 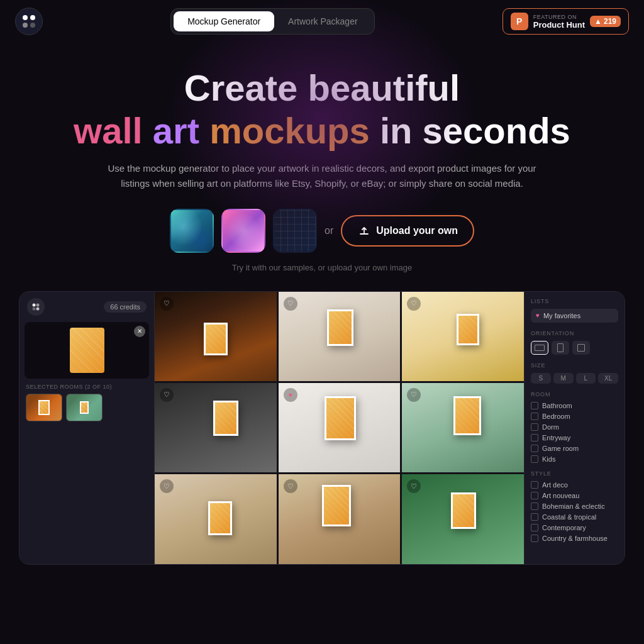 I want to click on favorite-icon-4: ♡, so click(x=167, y=395).